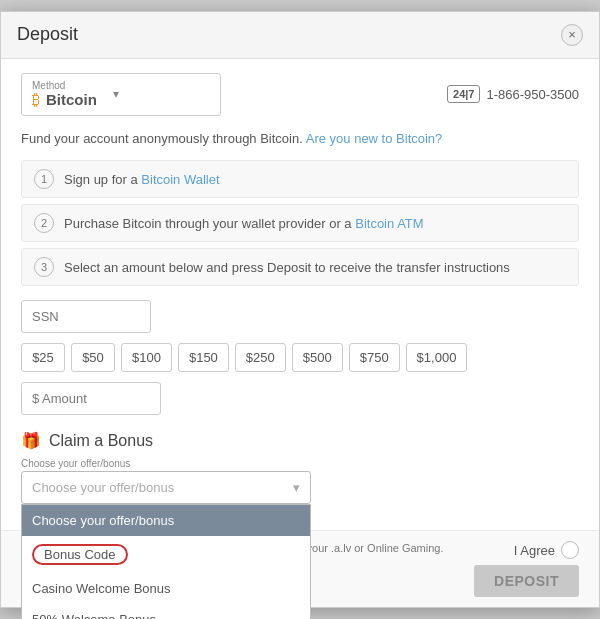 The width and height of the screenshot is (600, 619). I want to click on fund-info: Fund your account anonymously through Bi…, so click(300, 139).